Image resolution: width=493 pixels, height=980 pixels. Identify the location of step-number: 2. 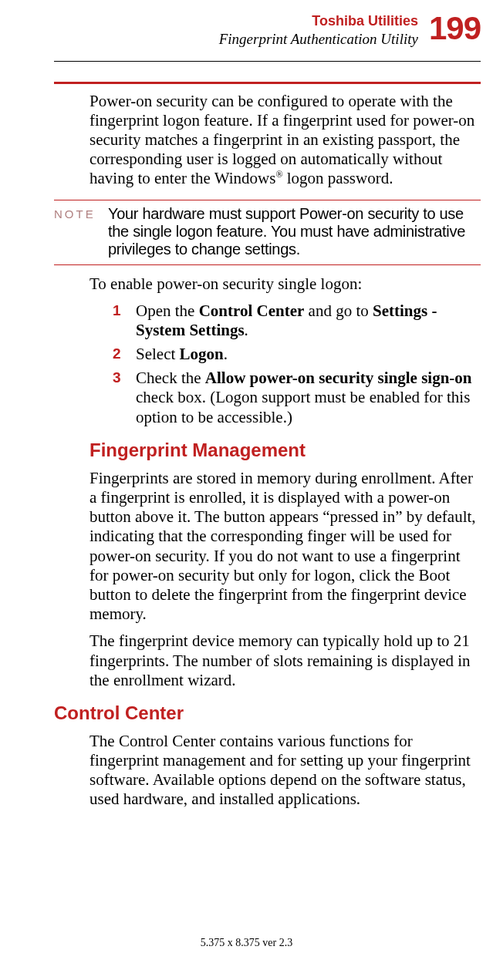
(124, 354).